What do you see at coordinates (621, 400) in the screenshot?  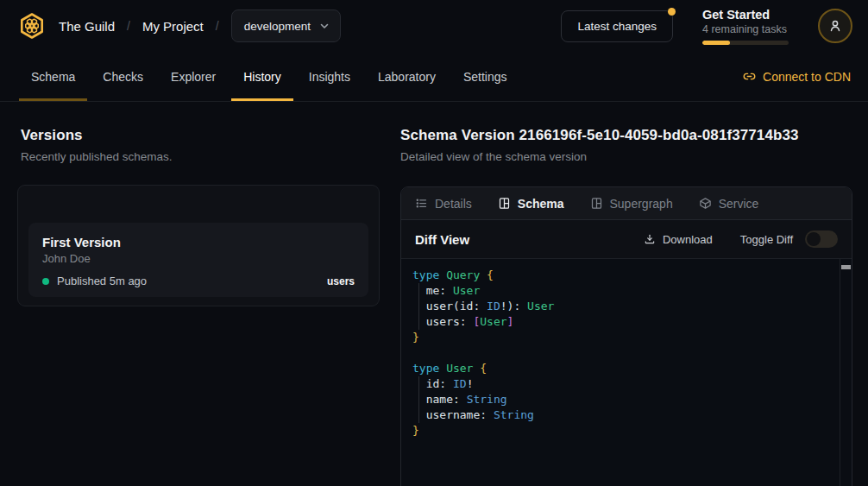 I see `code-line: name: String` at bounding box center [621, 400].